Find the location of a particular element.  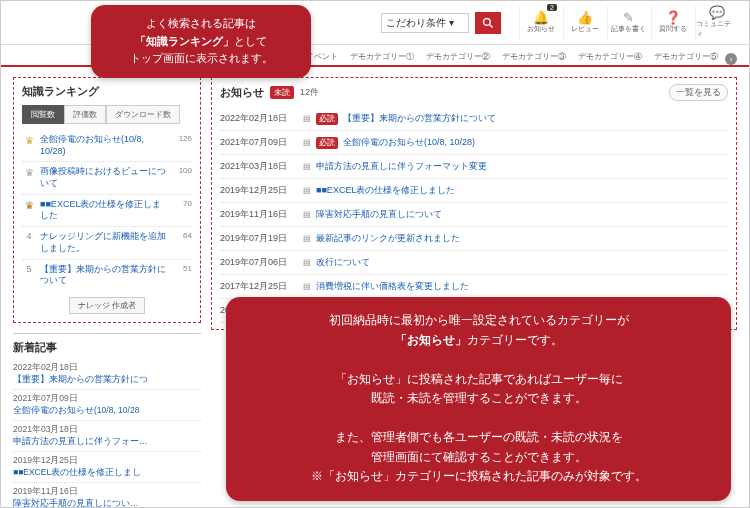

notice-link: 【重要】来期からの営業方針について is located at coordinates (420, 118).